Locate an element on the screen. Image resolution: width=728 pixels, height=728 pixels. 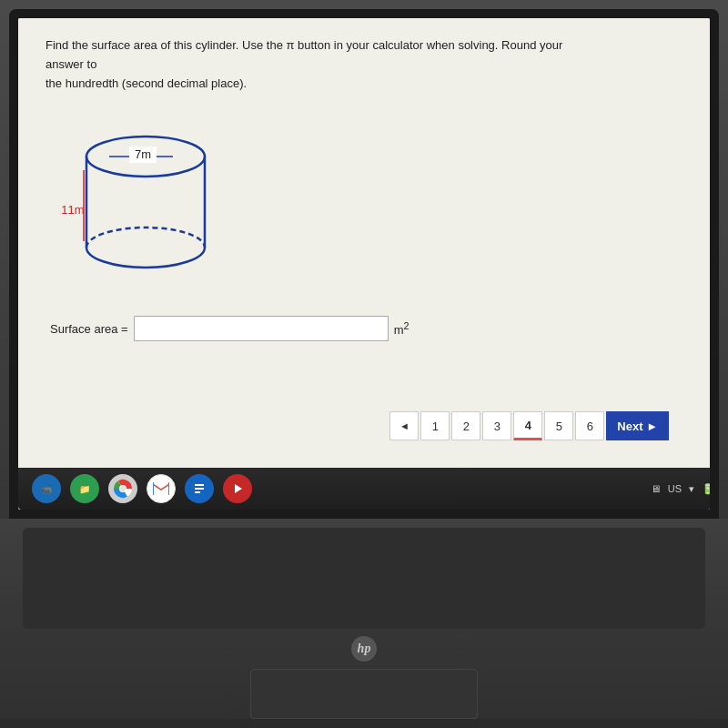
taskbar-right: 🖥 US ▾ 🔋 is located at coordinates (681, 490).